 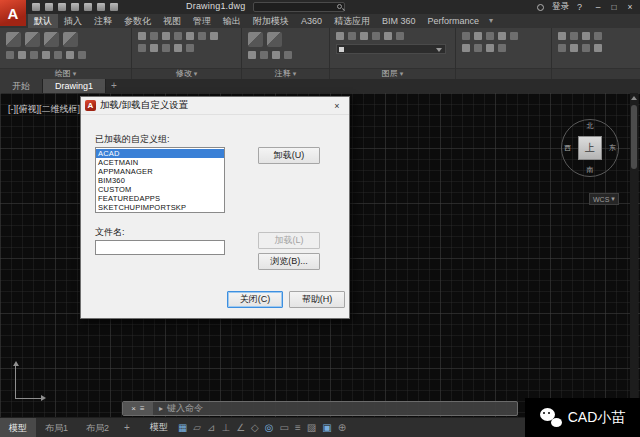 I want to click on model-space-button: 模型, so click(x=159, y=428).